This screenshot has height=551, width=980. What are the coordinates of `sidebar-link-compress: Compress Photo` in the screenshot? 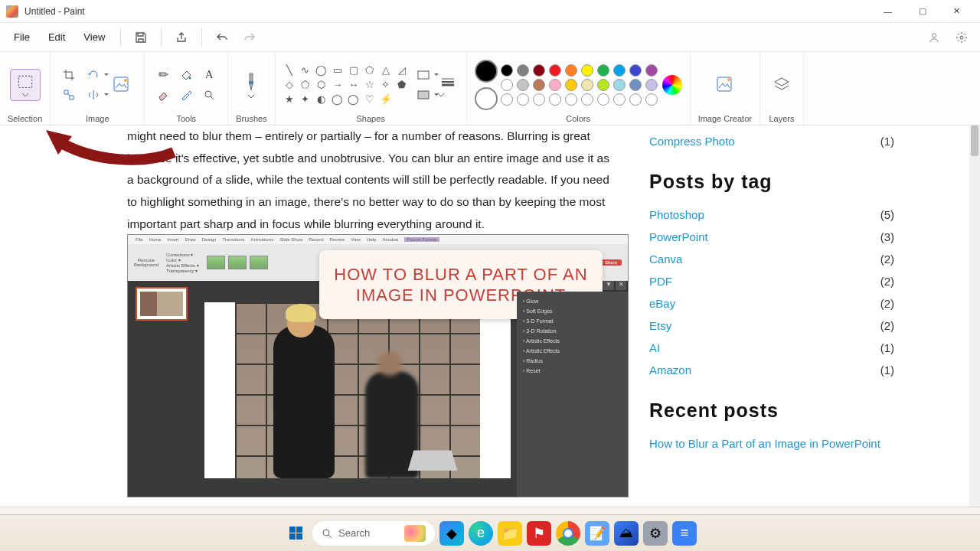 It's located at (692, 141).